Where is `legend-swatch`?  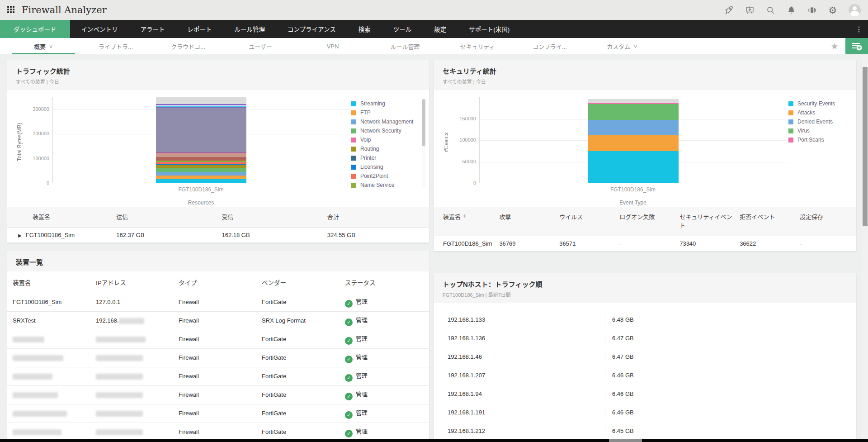
legend-swatch is located at coordinates (791, 140).